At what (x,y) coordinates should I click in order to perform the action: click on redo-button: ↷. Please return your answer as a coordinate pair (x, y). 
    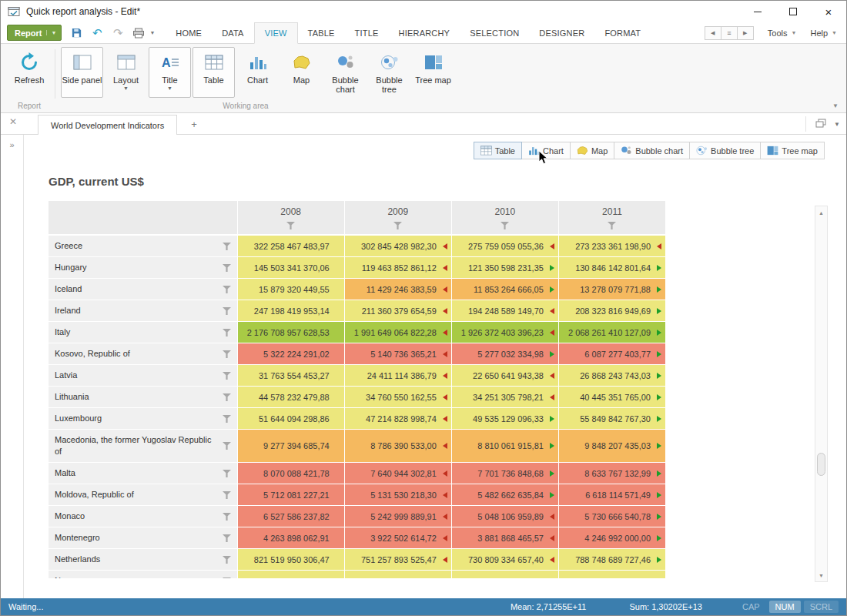
    Looking at the image, I should click on (118, 33).